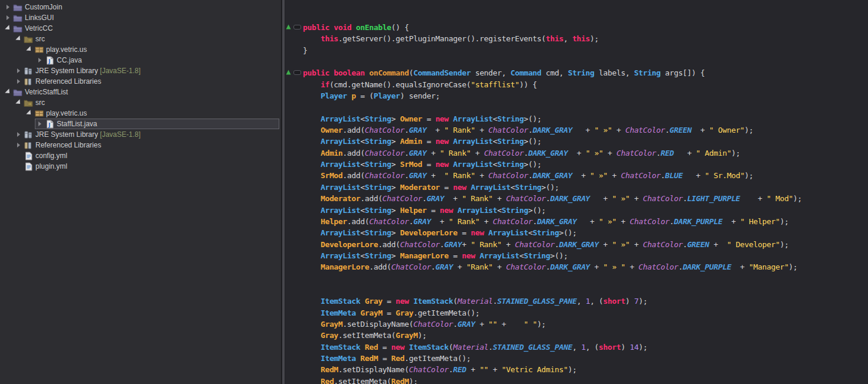 The width and height of the screenshot is (868, 384). What do you see at coordinates (28, 134) in the screenshot?
I see `jre-library-icon` at bounding box center [28, 134].